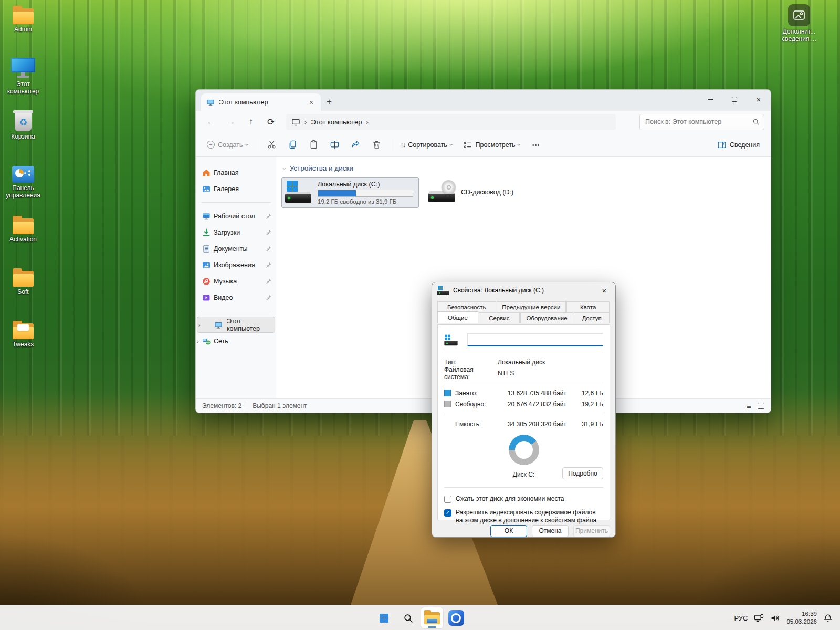 This screenshot has height=630, width=840. What do you see at coordinates (206, 189) in the screenshot?
I see `gallery-icon` at bounding box center [206, 189].